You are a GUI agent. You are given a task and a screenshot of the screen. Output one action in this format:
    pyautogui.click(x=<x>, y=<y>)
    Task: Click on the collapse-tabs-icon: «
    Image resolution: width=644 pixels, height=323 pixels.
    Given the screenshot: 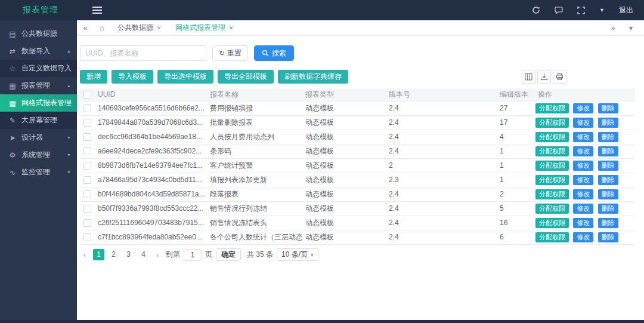 What is the action you would take?
    pyautogui.click(x=85, y=27)
    